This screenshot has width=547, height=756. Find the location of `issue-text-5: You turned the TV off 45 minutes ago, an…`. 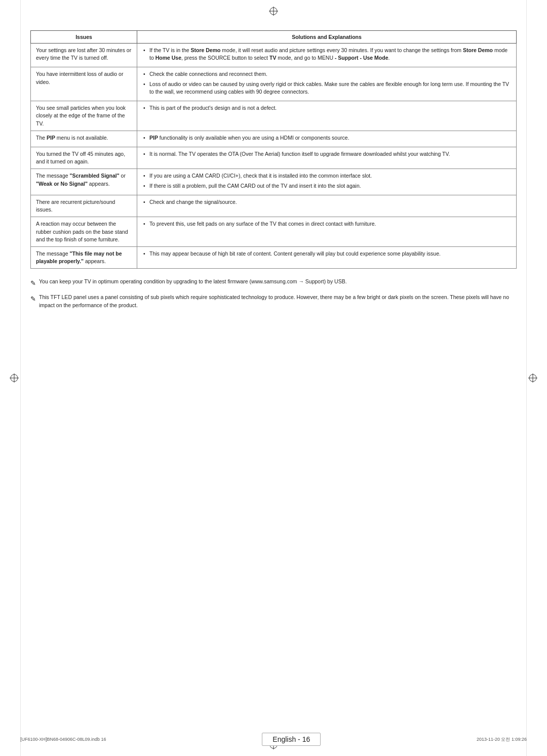

issue-text-5: You turned the TV off 45 minutes ago, an… is located at coordinates (81, 158).